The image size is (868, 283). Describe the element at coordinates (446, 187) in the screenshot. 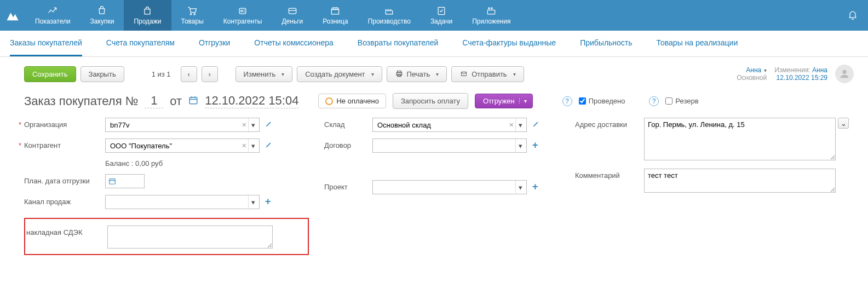

I see `project-input` at that location.